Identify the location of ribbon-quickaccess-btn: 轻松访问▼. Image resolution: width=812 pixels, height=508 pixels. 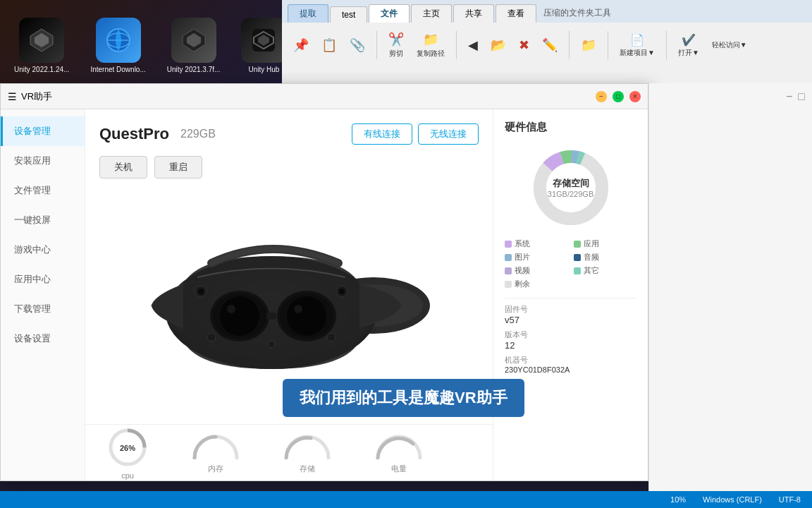
(730, 45).